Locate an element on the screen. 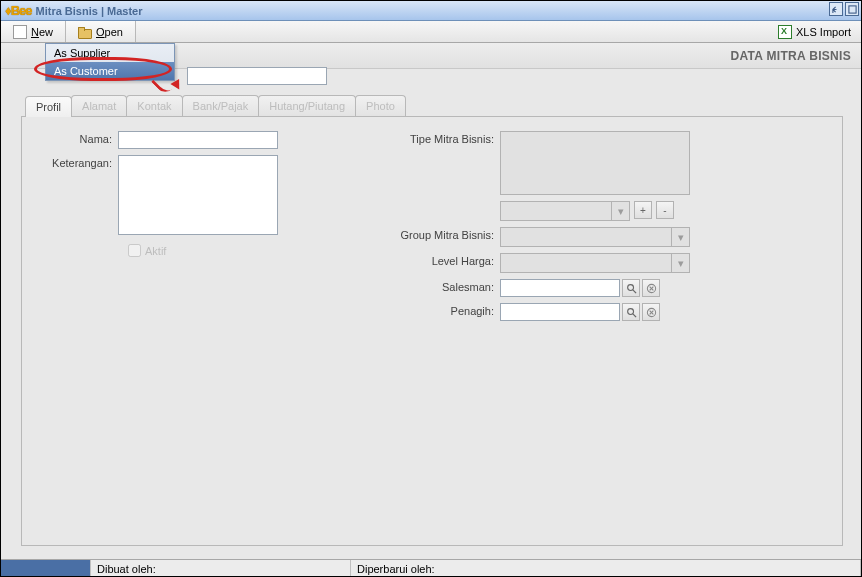 This screenshot has width=862, height=577. aktif-checkbox is located at coordinates (134, 250).